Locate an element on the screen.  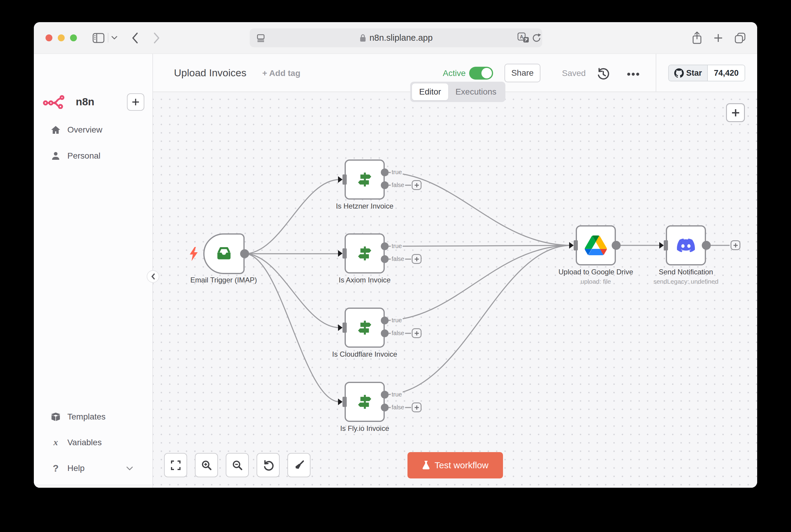
node-label: Is Hetzner Invoice is located at coordinates (365, 206).